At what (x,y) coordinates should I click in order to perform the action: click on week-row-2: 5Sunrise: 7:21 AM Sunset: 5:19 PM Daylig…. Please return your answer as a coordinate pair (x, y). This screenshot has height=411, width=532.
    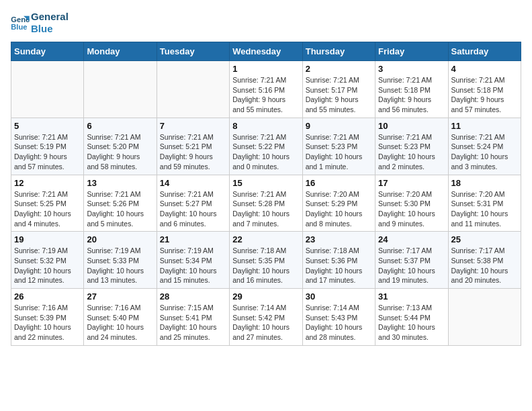
    Looking at the image, I should click on (266, 146).